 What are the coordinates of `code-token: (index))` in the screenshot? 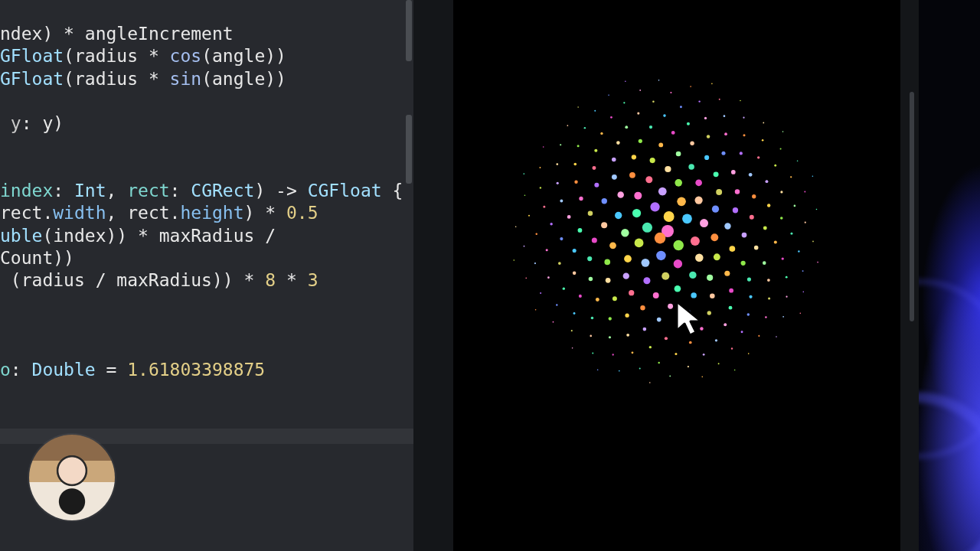 It's located at (90, 236).